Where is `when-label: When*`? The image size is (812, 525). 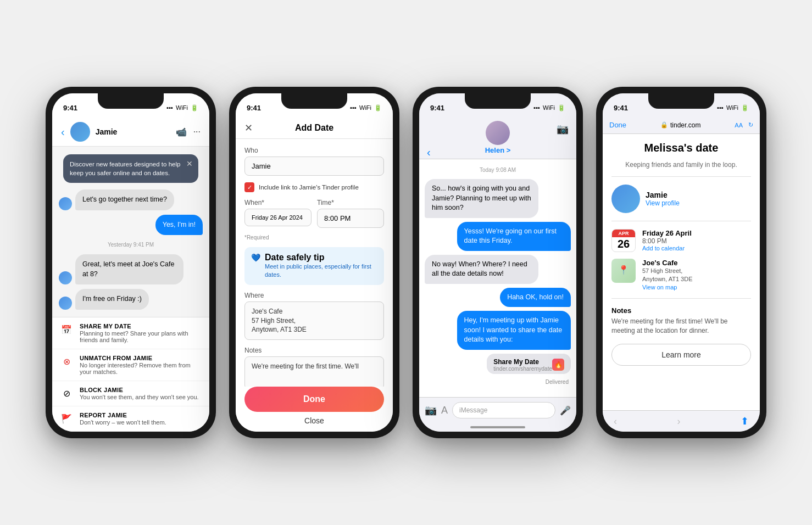
when-label: When* is located at coordinates (278, 203).